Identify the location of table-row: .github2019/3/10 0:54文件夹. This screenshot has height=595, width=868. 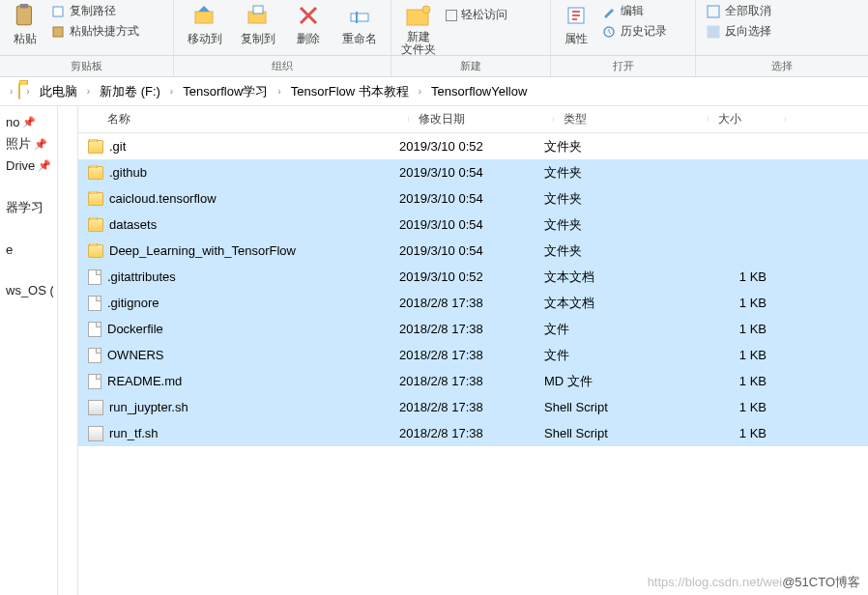
(474, 172).